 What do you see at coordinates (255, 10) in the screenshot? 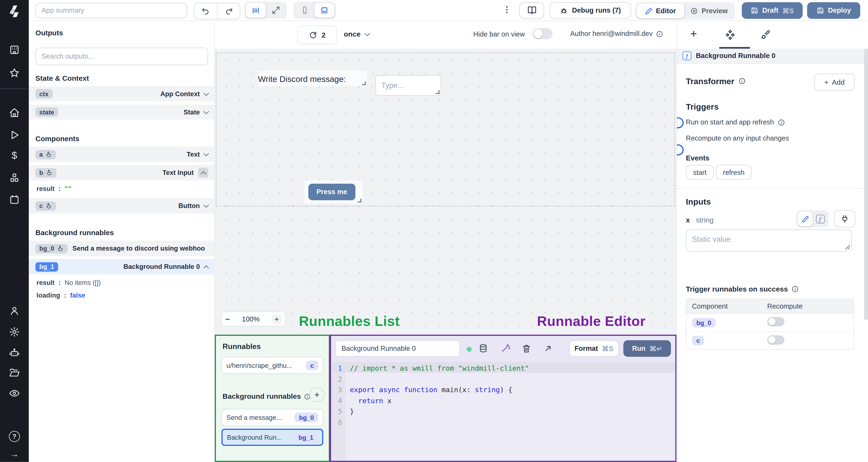
I see `center-align-tab` at bounding box center [255, 10].